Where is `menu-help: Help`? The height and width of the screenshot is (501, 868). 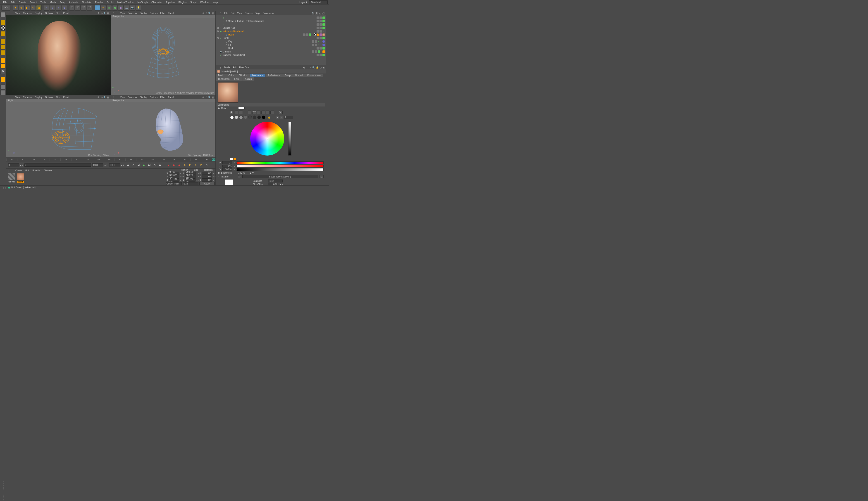 menu-help: Help is located at coordinates (216, 2).